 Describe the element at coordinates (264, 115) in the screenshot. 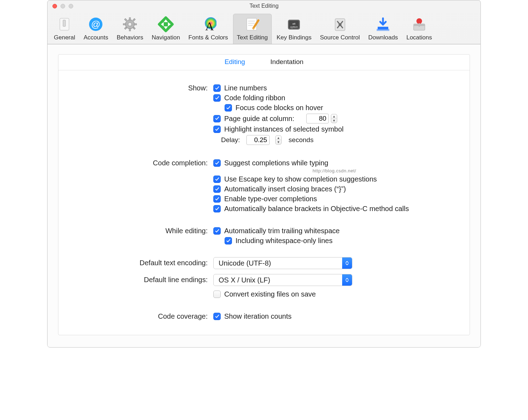

I see `section-show: Show: Line numbers Code folding ribbon` at that location.